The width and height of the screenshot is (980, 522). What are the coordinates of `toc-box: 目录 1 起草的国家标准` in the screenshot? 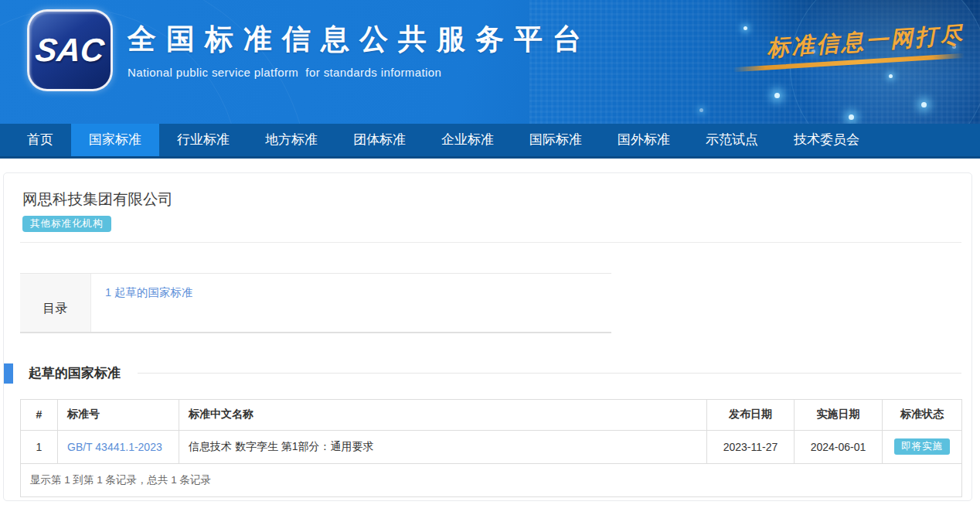 It's located at (315, 303).